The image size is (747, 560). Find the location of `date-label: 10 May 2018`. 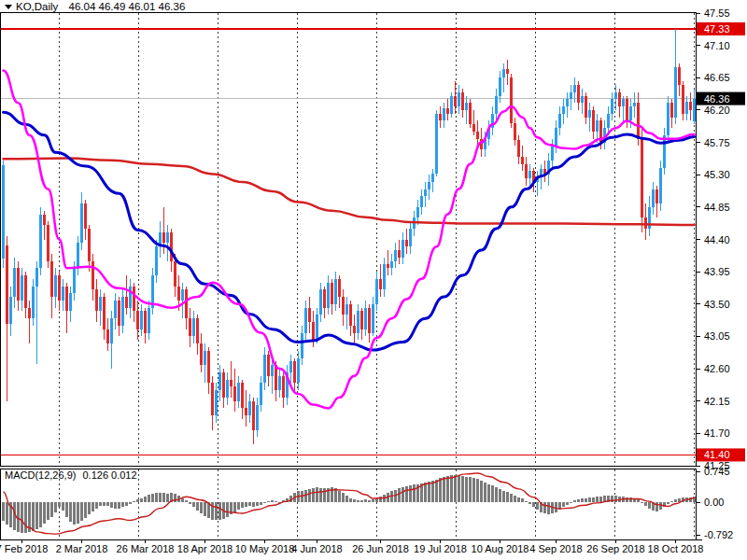

date-label: 10 May 2018 is located at coordinates (265, 549).